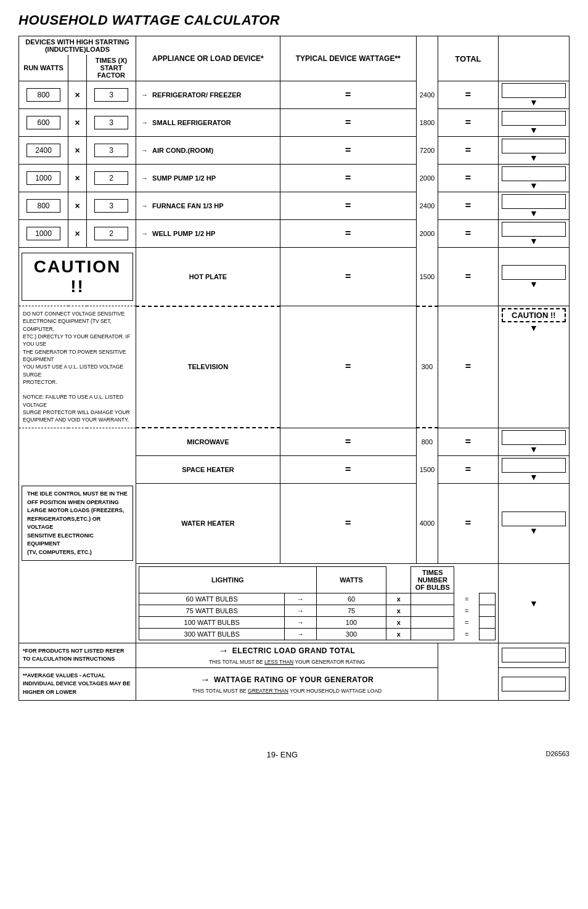  I want to click on arrow-down-lighting: ▼, so click(534, 603).